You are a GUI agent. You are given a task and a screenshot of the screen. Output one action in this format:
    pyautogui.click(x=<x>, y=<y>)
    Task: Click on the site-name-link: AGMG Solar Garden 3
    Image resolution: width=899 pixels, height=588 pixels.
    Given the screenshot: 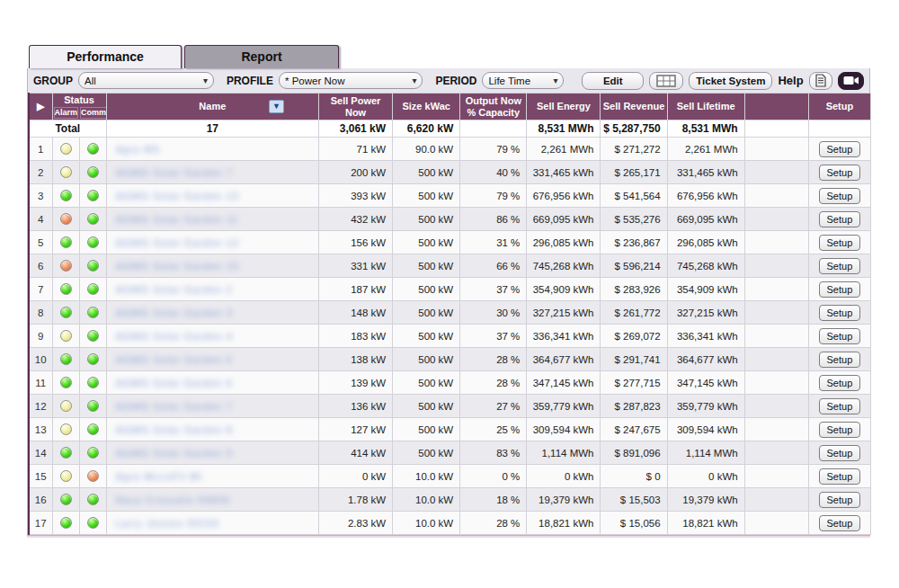 What is the action you would take?
    pyautogui.click(x=212, y=313)
    